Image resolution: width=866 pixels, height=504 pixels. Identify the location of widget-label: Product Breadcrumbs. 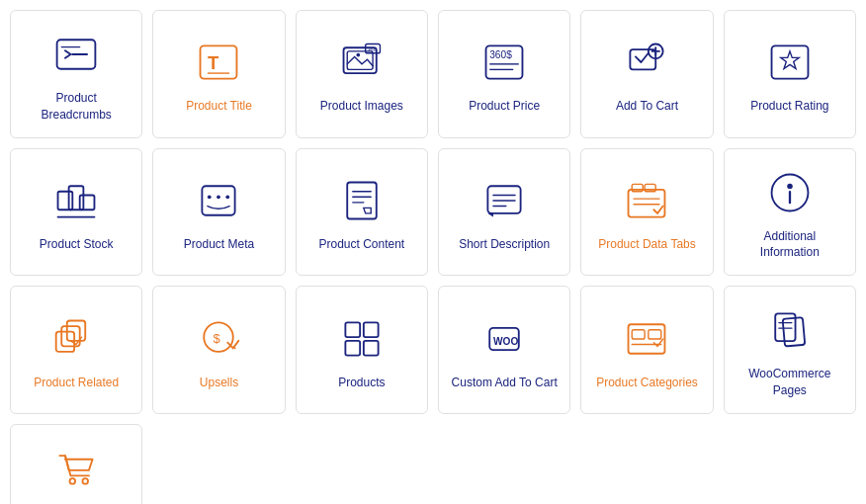
(76, 107).